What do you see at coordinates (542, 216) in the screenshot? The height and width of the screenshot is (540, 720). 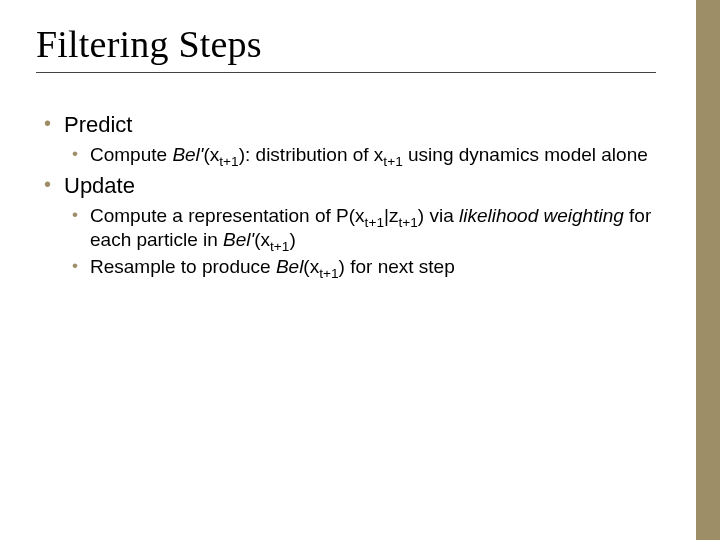 I see `t: likelihood weighting` at bounding box center [542, 216].